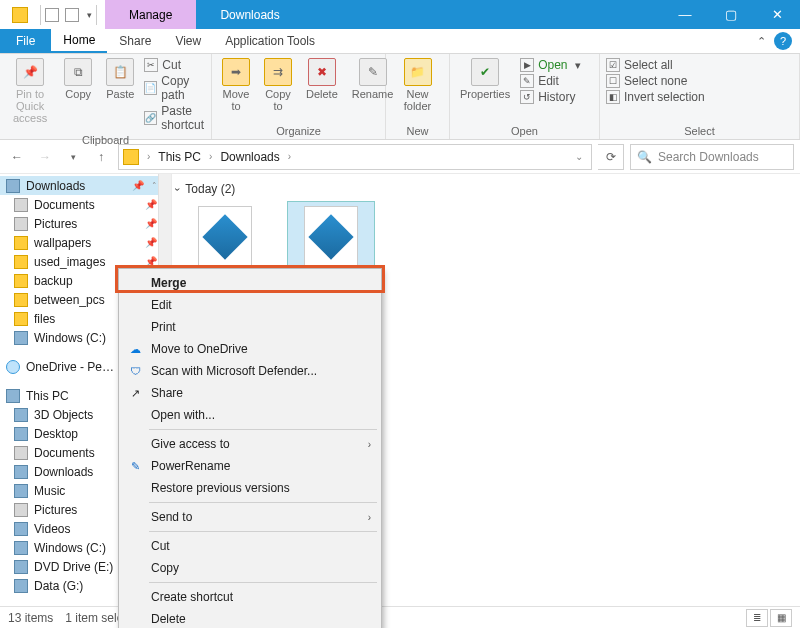  What do you see at coordinates (708, 157) in the screenshot?
I see `search-placeholder: Search Downloads` at bounding box center [708, 157].